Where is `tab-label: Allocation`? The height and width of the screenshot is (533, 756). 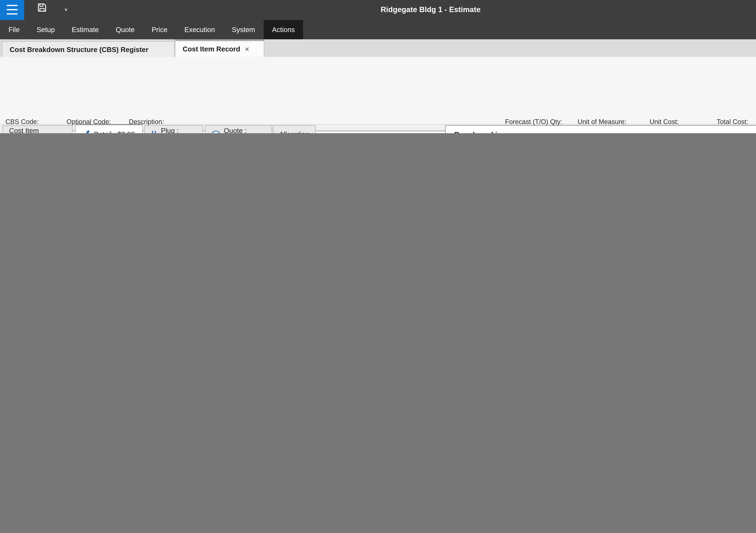
tab-label: Allocation is located at coordinates (294, 132).